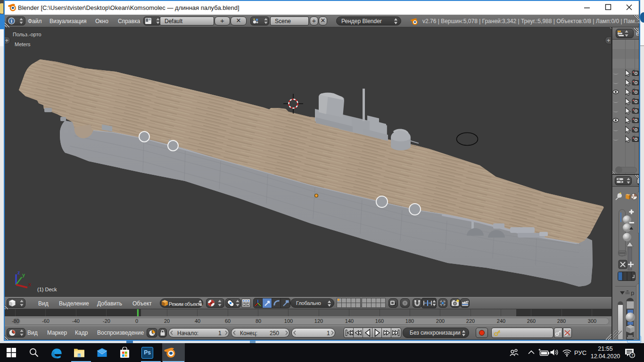 This screenshot has height=362, width=644. I want to click on svg-text: 120, so click(319, 321).